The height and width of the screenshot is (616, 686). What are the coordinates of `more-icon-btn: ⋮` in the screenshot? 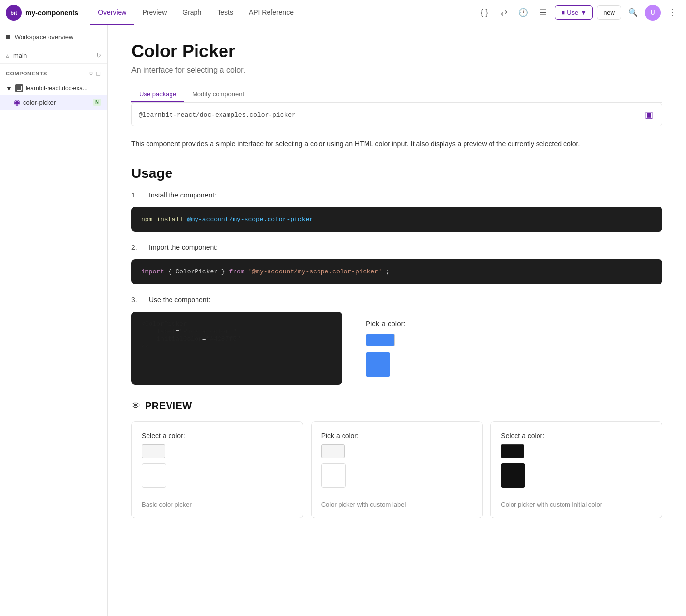 It's located at (672, 13).